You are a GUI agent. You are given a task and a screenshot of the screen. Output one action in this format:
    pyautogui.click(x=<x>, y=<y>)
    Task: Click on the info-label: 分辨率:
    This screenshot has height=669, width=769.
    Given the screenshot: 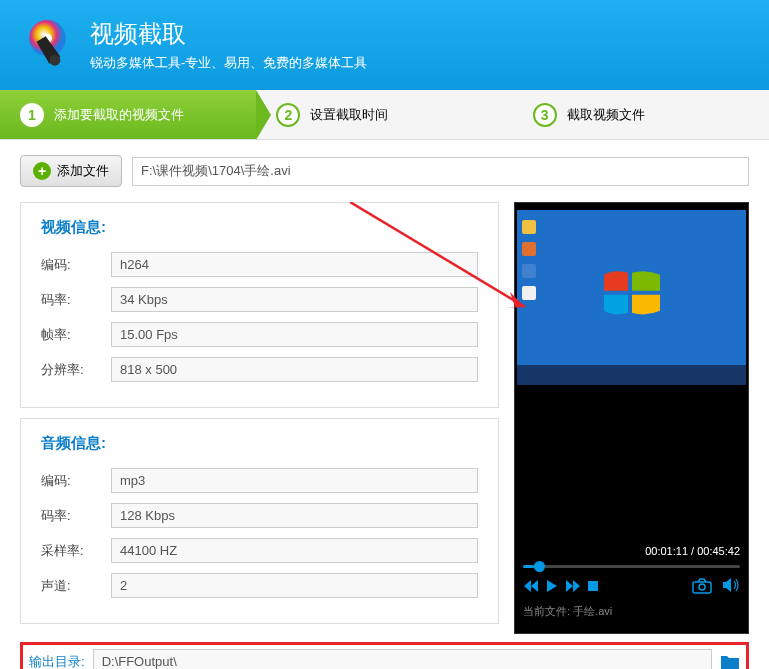 What is the action you would take?
    pyautogui.click(x=76, y=370)
    